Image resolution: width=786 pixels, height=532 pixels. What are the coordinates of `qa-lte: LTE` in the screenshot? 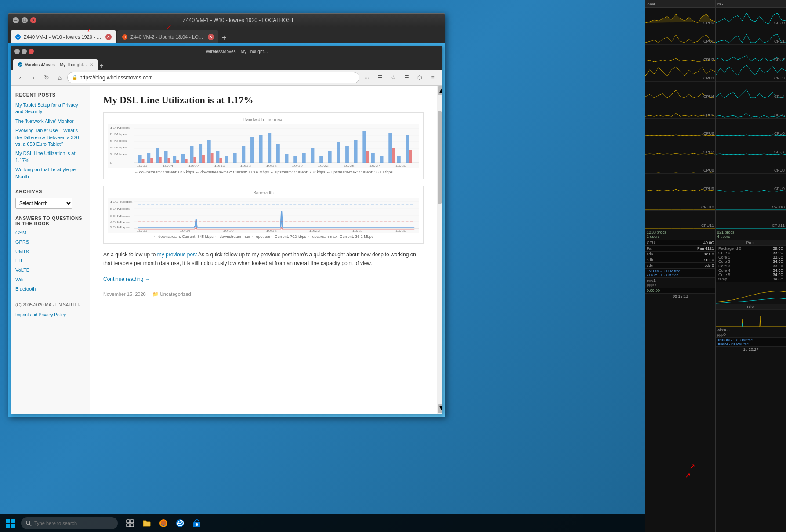 It's located at (50, 261).